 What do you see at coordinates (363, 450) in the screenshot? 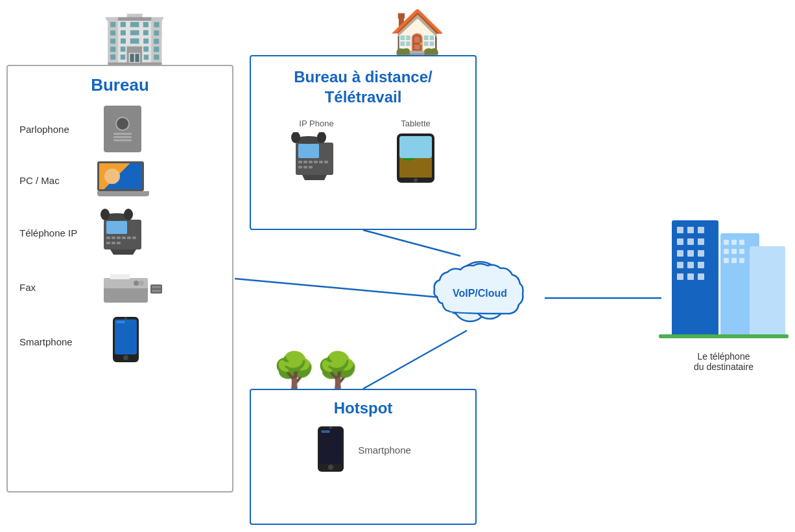
I see `hotspot-content: Smartphone` at bounding box center [363, 450].